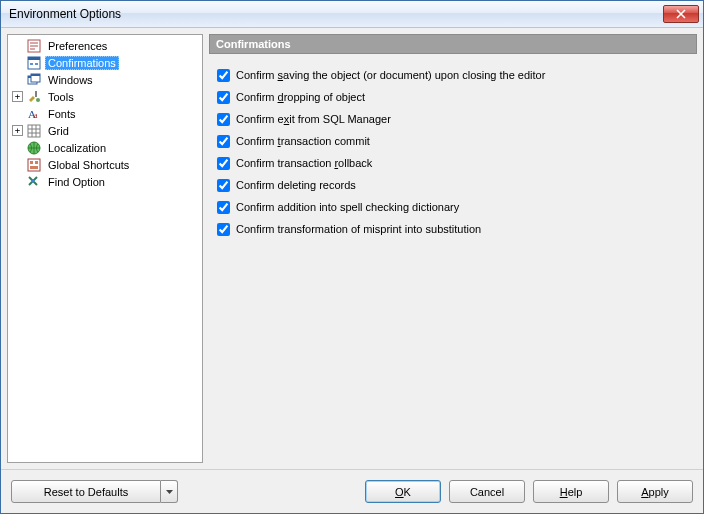 The image size is (704, 514). What do you see at coordinates (453, 97) in the screenshot?
I see `confirm-option-row: Confirm dropping of object` at bounding box center [453, 97].